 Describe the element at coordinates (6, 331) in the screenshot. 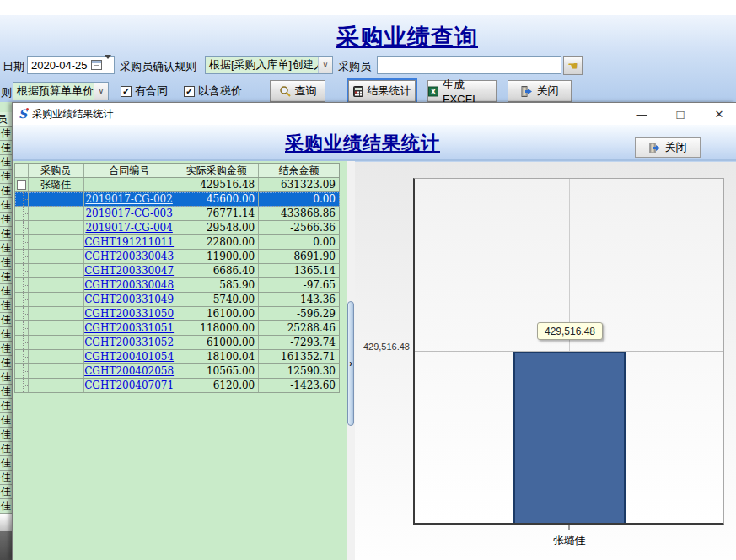

I see `background-grid-strip: 员璐佳璐佳璐佳璐佳璐佳璐佳璐佳璐佳璐佳璐佳璐佳璐佳璐佳璐佳璐佳璐佳璐佳璐佳璐佳璐…` at that location.